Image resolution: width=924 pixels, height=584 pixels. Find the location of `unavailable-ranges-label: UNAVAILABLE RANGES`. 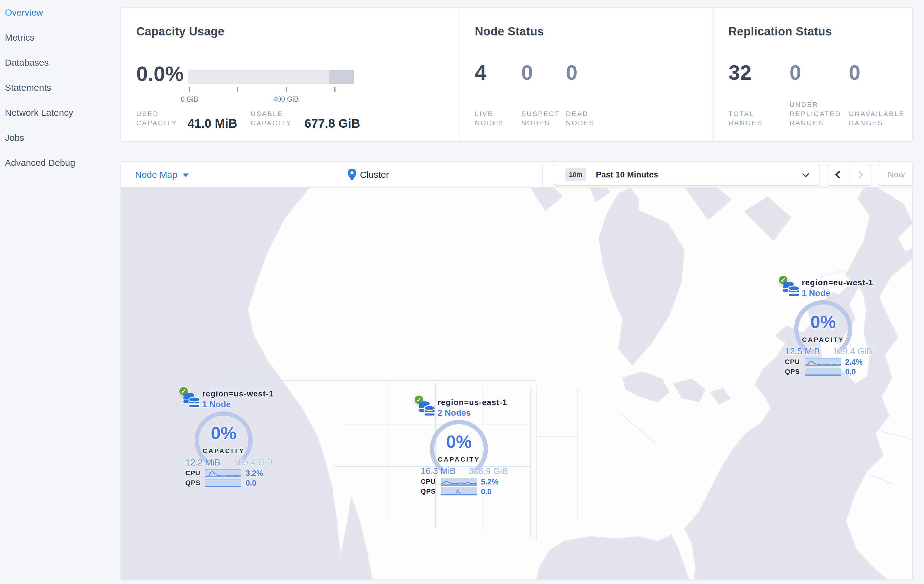

unavailable-ranges-label: UNAVAILABLE RANGES is located at coordinates (879, 118).